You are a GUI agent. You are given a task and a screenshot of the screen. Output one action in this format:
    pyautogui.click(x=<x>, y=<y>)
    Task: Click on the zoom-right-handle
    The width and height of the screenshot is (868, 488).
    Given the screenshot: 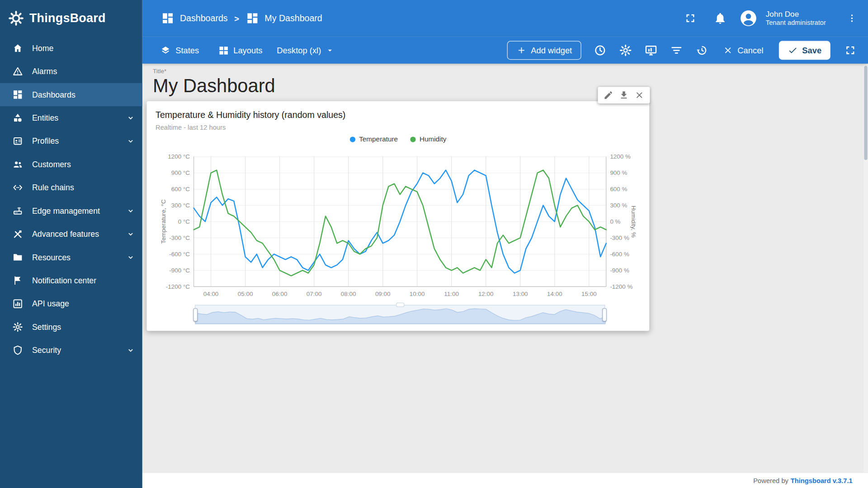 What is the action you would take?
    pyautogui.click(x=604, y=314)
    